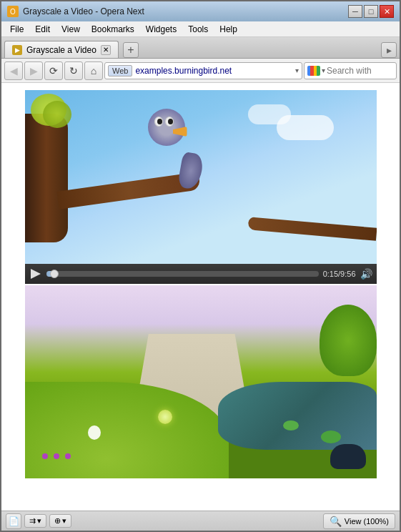 This screenshot has width=401, height=532. I want to click on address-input, so click(214, 71).